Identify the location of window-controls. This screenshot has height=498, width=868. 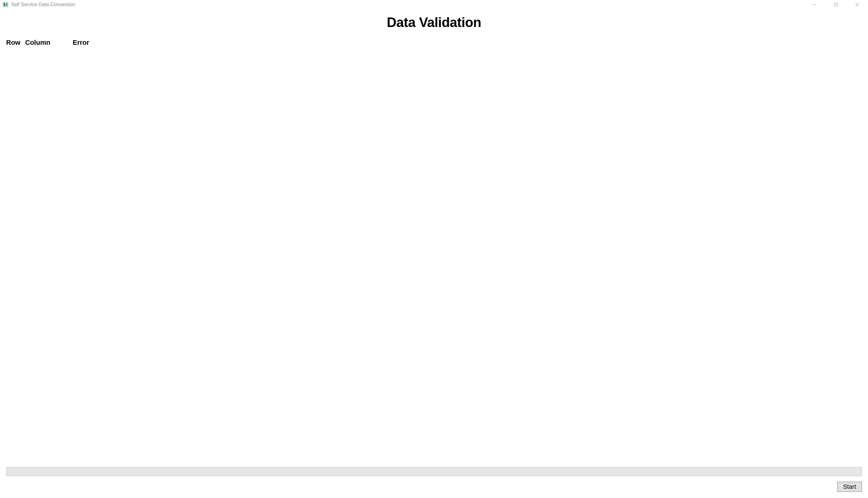
(836, 5).